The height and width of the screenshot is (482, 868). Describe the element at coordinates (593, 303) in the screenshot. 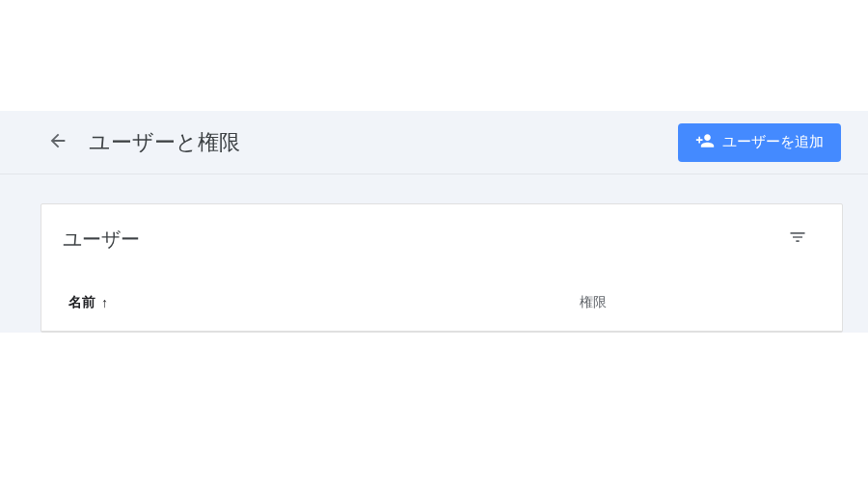

I see `column-header-permission: 権限` at that location.